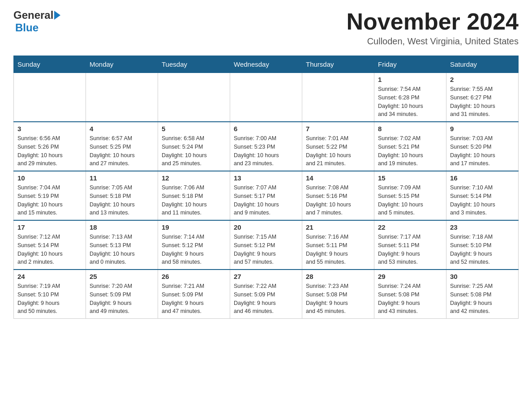 The height and width of the screenshot is (411, 532). I want to click on day-info: Sunrise: 7:02 AM Sunset: 5:21 PM Dayligh…, so click(410, 151).